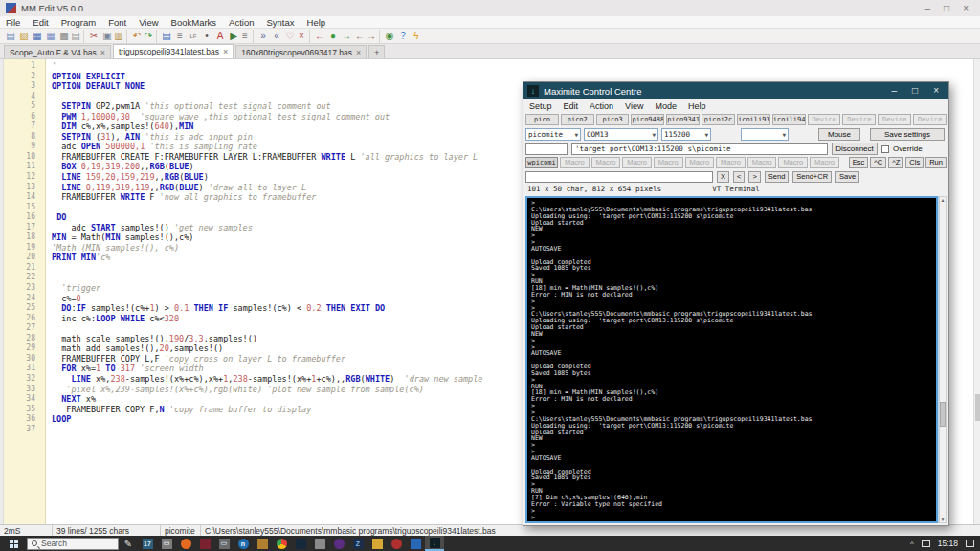 The height and width of the screenshot is (551, 980). Describe the element at coordinates (697, 106) in the screenshot. I see `maximite-menu-help: Help` at that location.